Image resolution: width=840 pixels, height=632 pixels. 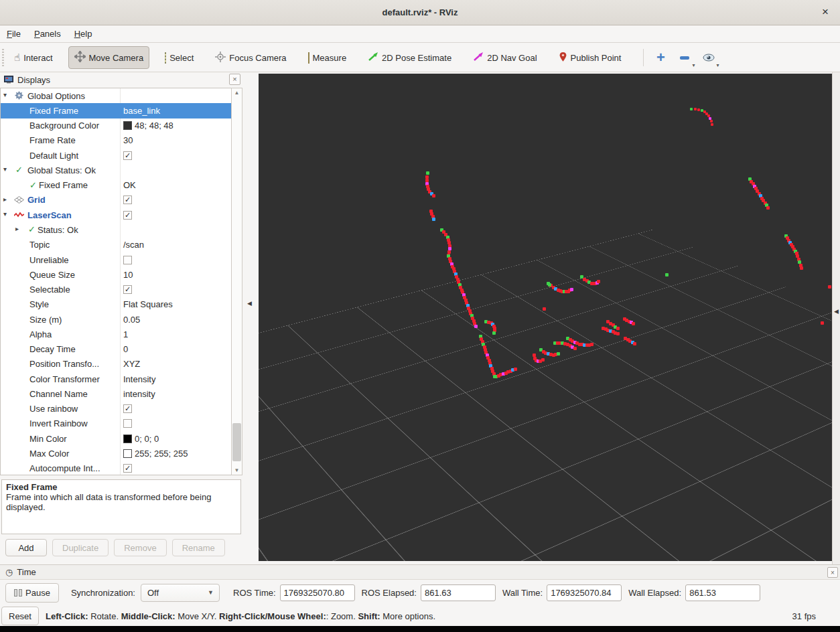 I want to click on scroll-up-icon: ▲, so click(x=237, y=92).